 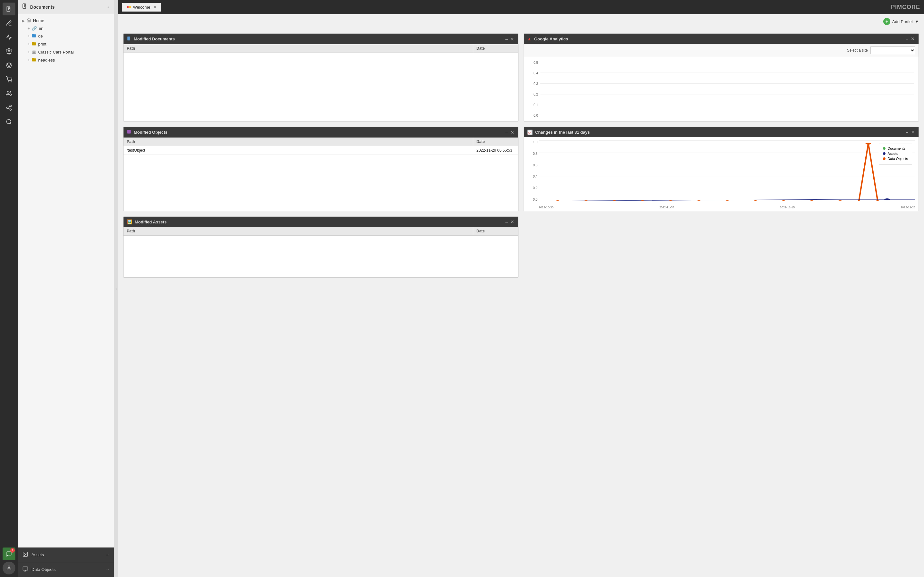 What do you see at coordinates (521, 7) in the screenshot?
I see `topbar: ■■ Welcome ✕ PIMCORE` at bounding box center [521, 7].